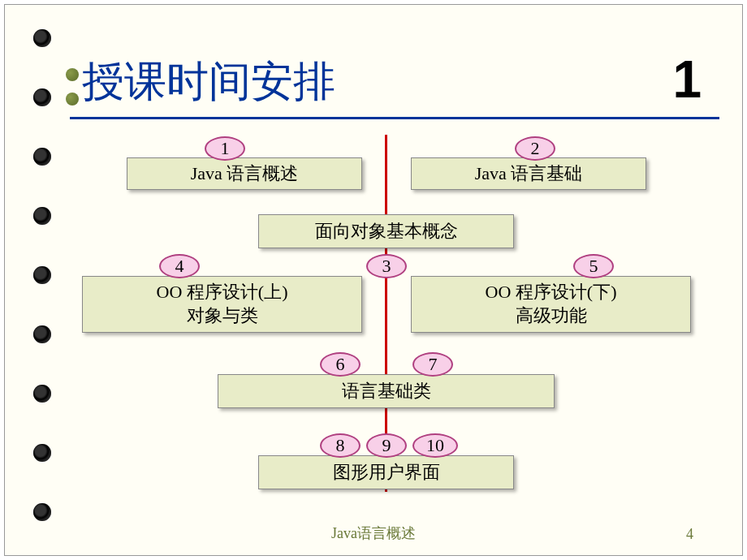 Image resolution: width=747 pixels, height=560 pixels. Describe the element at coordinates (386, 472) in the screenshot. I see `topic-label: 图形用户界面` at that location.